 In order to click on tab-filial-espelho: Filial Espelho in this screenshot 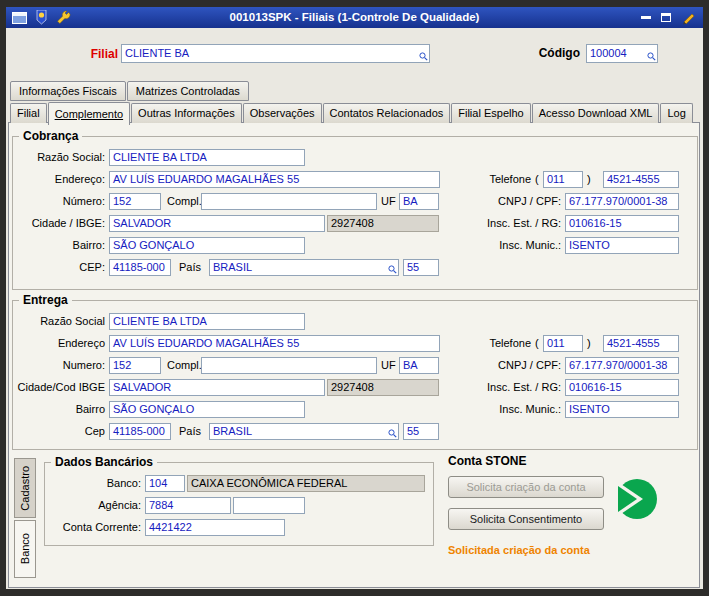, I will do `click(490, 113)`.